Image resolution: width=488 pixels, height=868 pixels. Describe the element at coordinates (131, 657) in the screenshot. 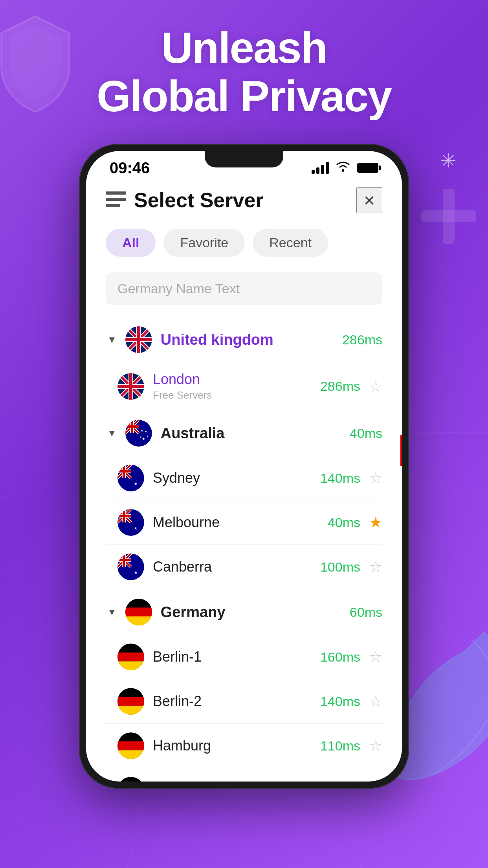

I see `flag-berlin1` at that location.